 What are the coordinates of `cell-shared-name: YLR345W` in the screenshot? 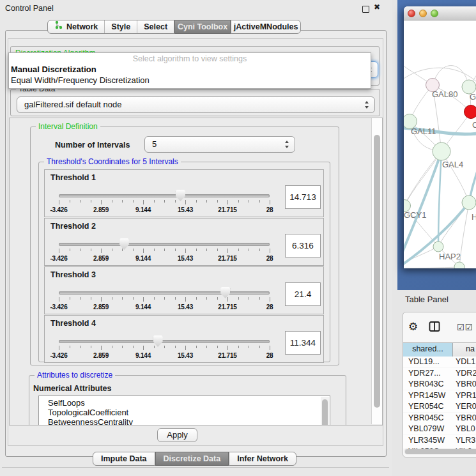 It's located at (427, 441).